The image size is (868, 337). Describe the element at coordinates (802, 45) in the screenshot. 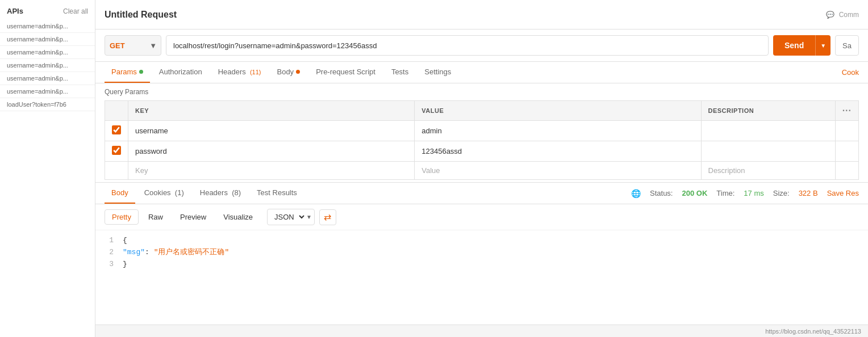

I see `send-button-group: Send ▼` at that location.